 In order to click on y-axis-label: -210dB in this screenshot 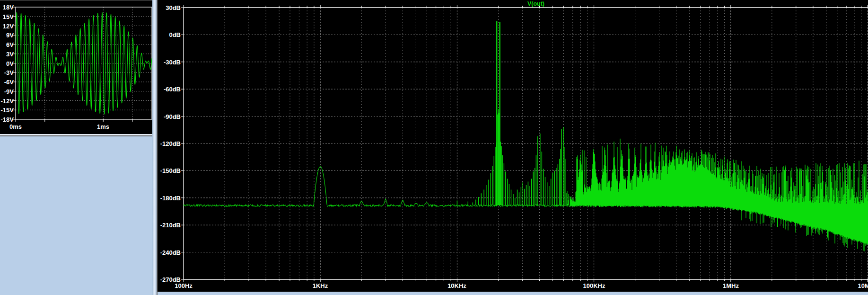, I will do `click(168, 225)`.